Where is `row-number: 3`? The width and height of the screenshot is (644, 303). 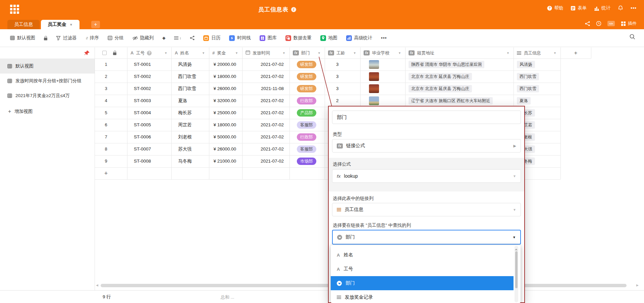 row-number: 3 is located at coordinates (106, 89).